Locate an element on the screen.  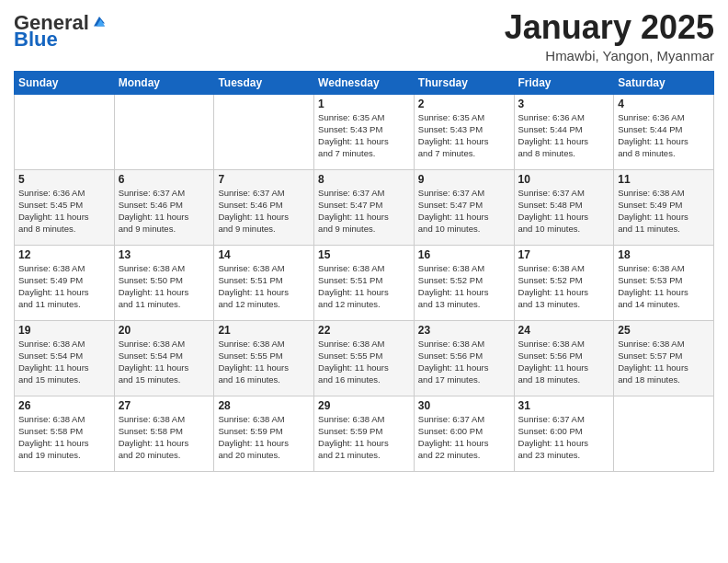
calendar-cell: 12Sunrise: 6:38 AM Sunset: 5:49 PM Dayli… is located at coordinates (64, 282).